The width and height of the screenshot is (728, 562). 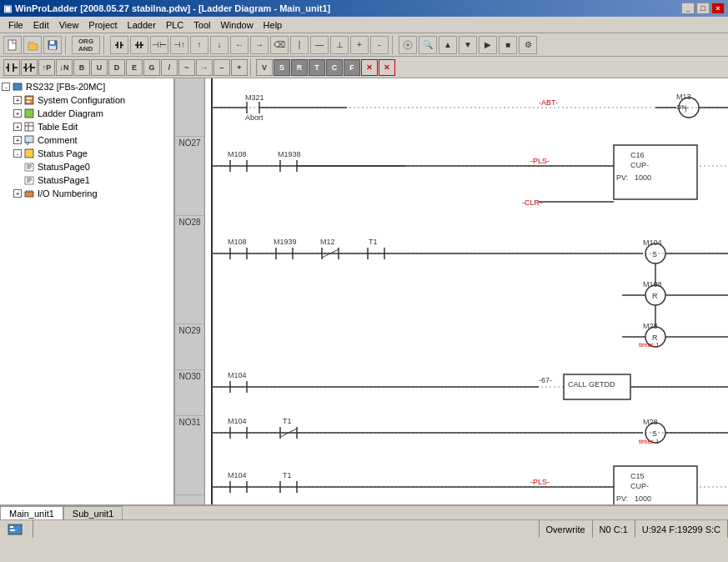 I want to click on contact-no-button, so click(x=119, y=45).